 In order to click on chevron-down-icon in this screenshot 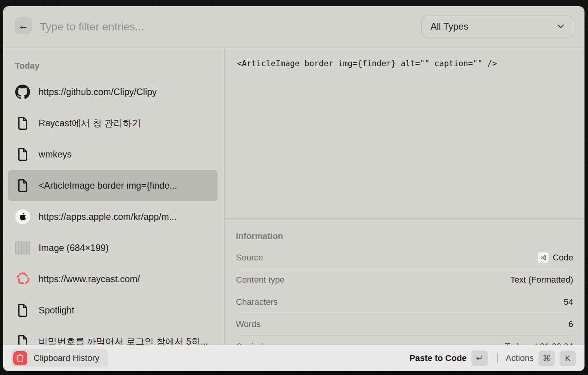, I will do `click(561, 27)`.